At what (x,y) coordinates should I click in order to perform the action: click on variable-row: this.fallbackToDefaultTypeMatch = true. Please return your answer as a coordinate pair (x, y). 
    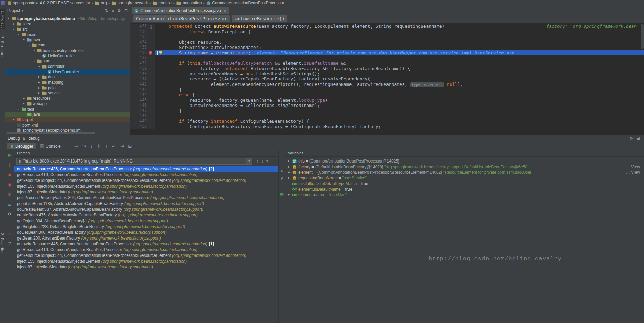
    Looking at the image, I should click on (465, 184).